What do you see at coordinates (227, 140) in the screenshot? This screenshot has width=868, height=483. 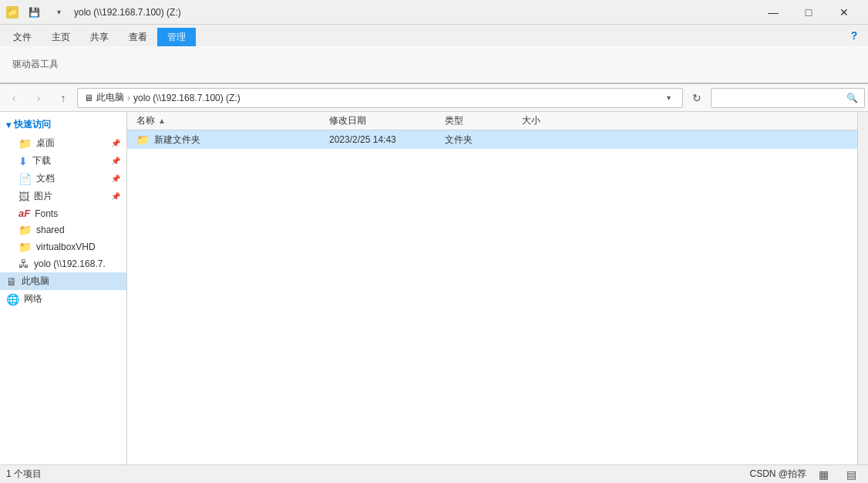 I see `file-cell-name: 📁 新建文件夹` at bounding box center [227, 140].